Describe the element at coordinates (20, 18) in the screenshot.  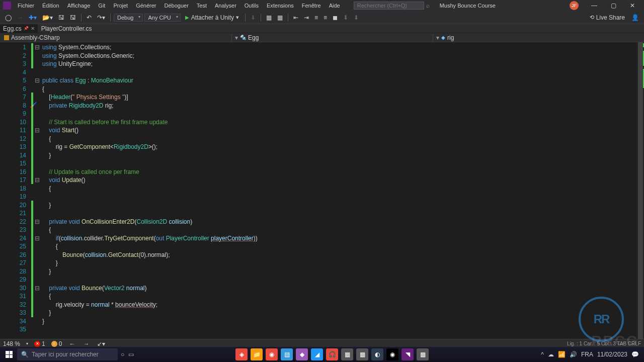
I see `forward-button: →` at that location.